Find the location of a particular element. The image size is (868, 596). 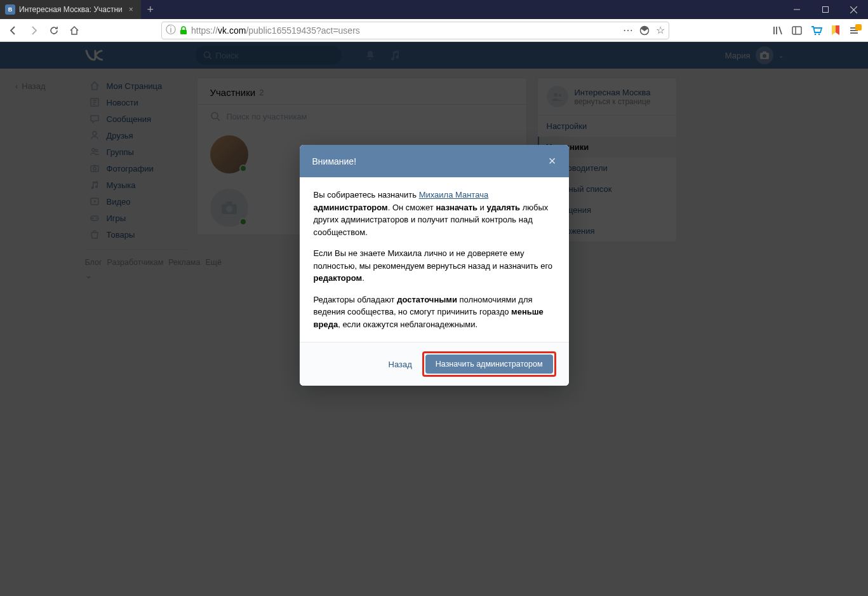

modal-footer: Назад Назначить администратором is located at coordinates (434, 363).